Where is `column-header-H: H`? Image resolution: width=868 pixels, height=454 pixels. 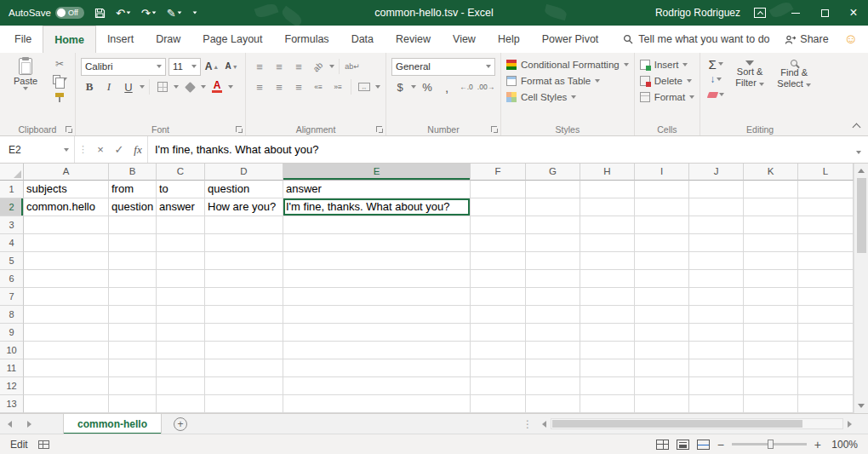 column-header-H: H is located at coordinates (608, 172).